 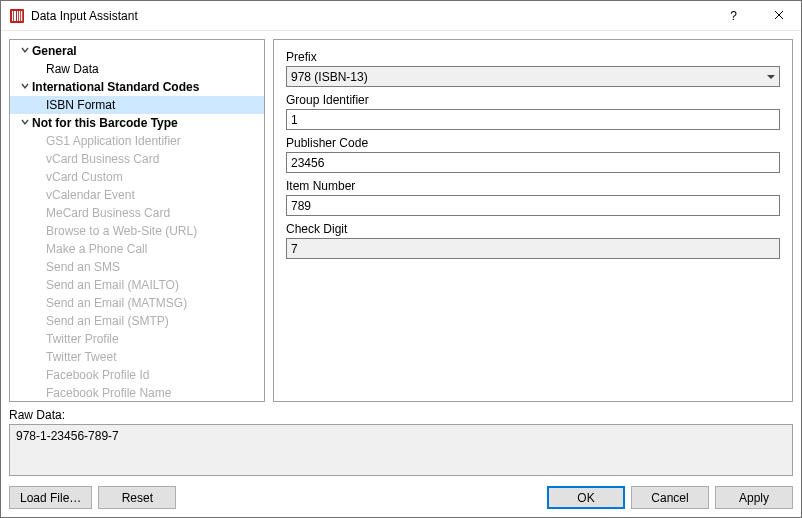 What do you see at coordinates (533, 100) in the screenshot?
I see `group-identifier-label: Group Identifier` at bounding box center [533, 100].